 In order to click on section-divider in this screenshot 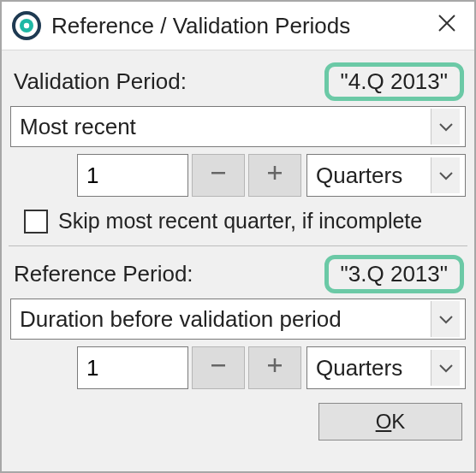, I will do `click(238, 246)`.